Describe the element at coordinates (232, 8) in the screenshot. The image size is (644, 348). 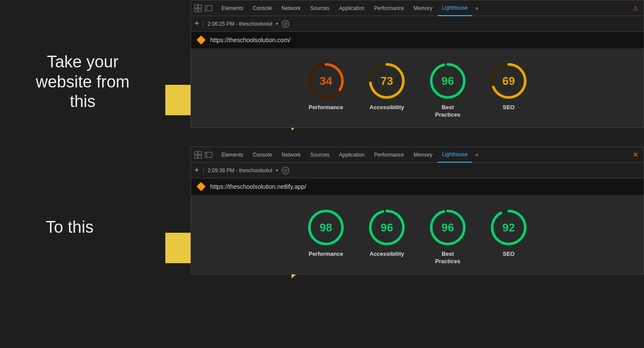
I see `tab-elements: Elements` at that location.